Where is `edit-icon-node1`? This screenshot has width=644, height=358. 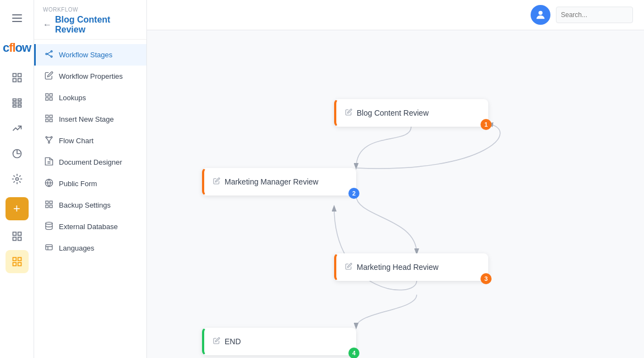 edit-icon-node1 is located at coordinates (349, 113).